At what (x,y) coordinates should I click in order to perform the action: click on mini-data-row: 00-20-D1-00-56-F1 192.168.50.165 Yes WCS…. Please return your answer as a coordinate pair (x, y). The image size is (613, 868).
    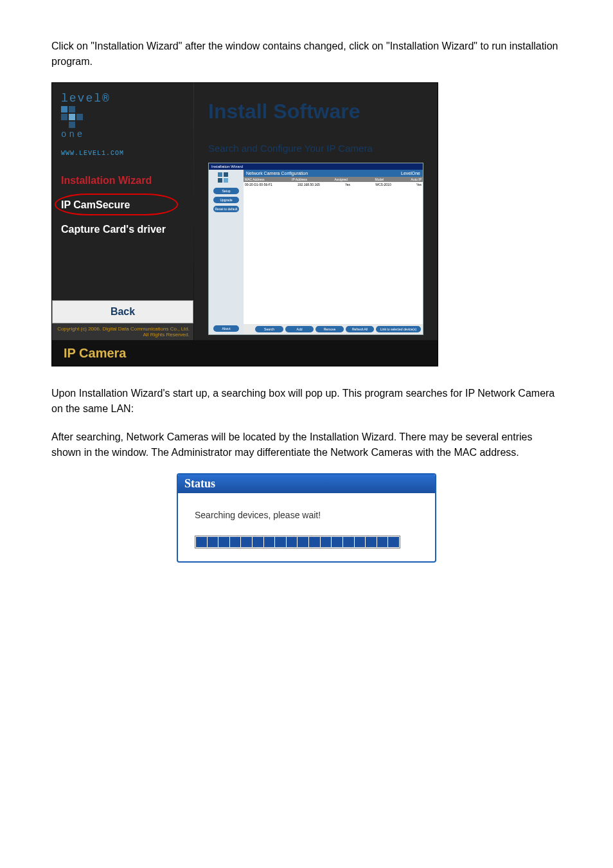
    Looking at the image, I should click on (333, 185).